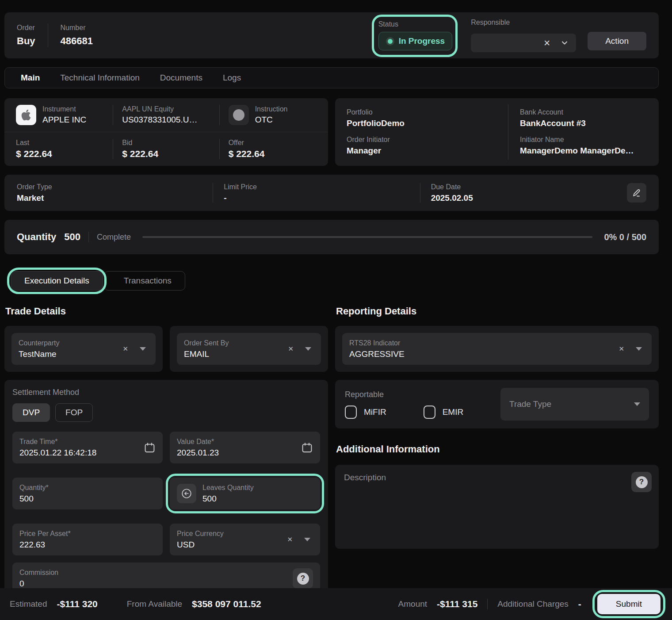 The width and height of the screenshot is (672, 620). Describe the element at coordinates (375, 412) in the screenshot. I see `mifir-label: MiFIR` at that location.